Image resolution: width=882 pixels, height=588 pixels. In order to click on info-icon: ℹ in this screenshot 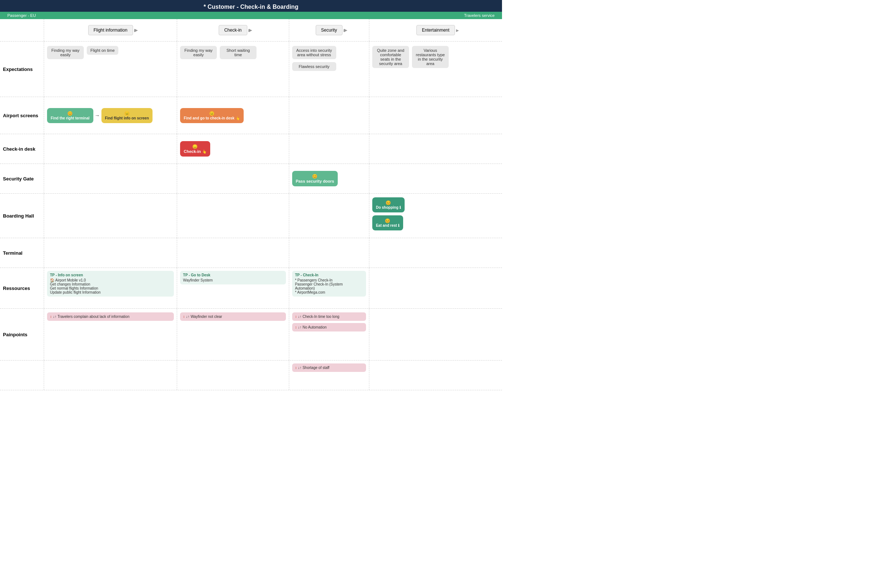, I will do `click(400, 208)`.